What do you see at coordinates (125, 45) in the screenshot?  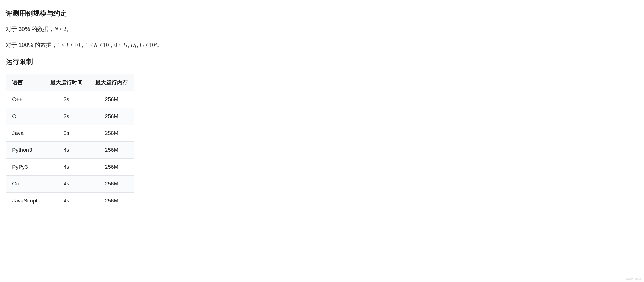 I see `var: Ti` at bounding box center [125, 45].